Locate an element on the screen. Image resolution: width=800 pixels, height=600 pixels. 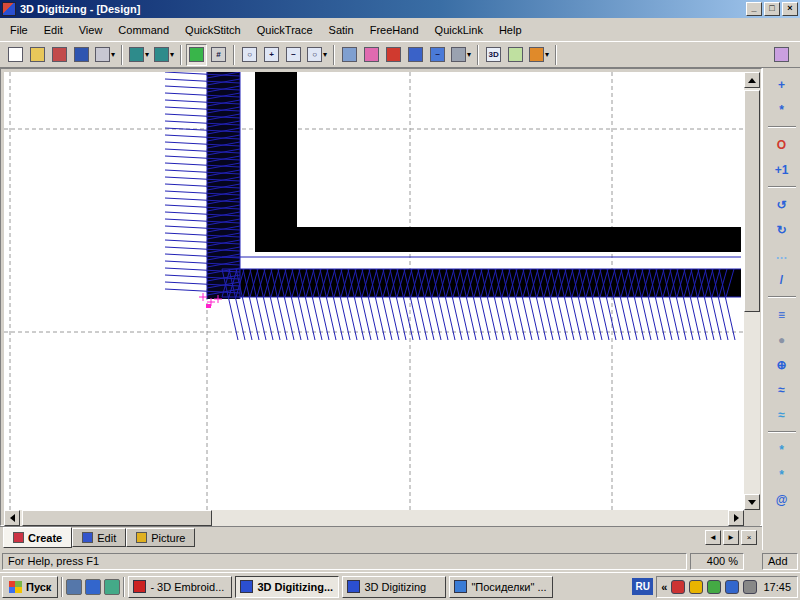
vertical-scrollbar is located at coordinates (752, 291).